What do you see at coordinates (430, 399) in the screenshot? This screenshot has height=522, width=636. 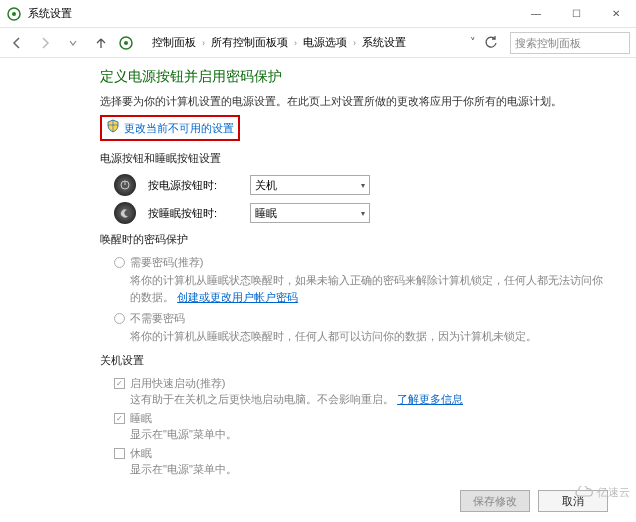 I see `learn-more-link: 了解更多信息` at bounding box center [430, 399].